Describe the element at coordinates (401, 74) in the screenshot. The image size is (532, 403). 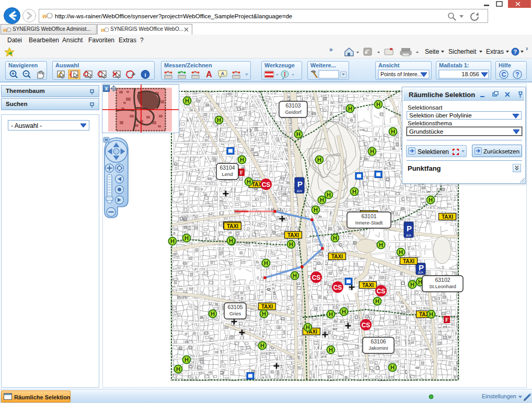
I see `svg-text: Points of Intere...` at that location.